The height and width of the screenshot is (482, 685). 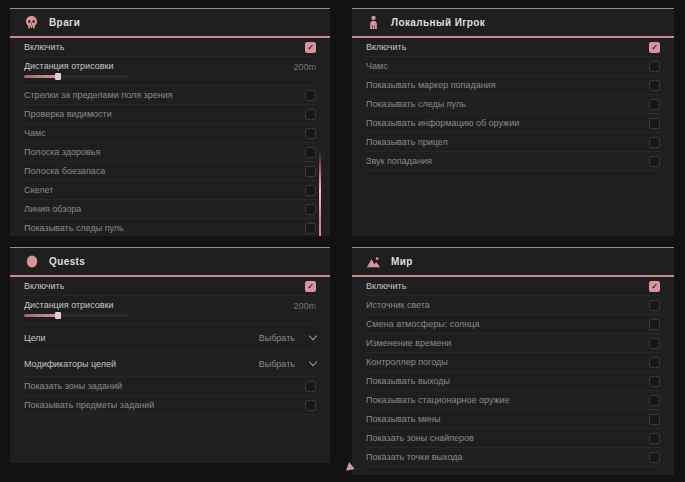 I want to click on toggle-row: Контроллер погоды, so click(x=513, y=362).